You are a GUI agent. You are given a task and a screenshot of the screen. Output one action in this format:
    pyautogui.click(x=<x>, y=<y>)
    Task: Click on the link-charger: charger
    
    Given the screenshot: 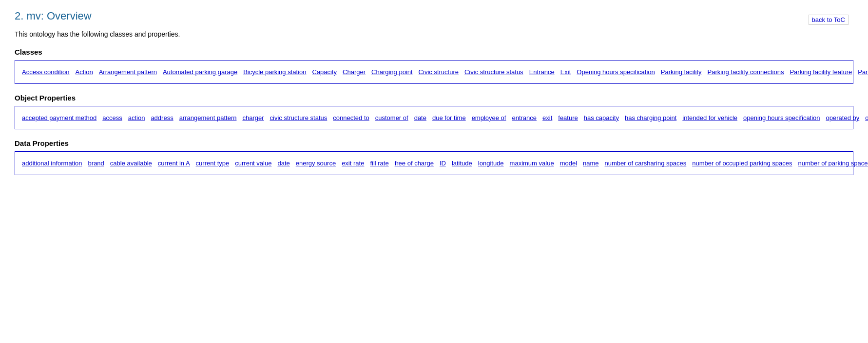 What is the action you would take?
    pyautogui.click(x=253, y=118)
    